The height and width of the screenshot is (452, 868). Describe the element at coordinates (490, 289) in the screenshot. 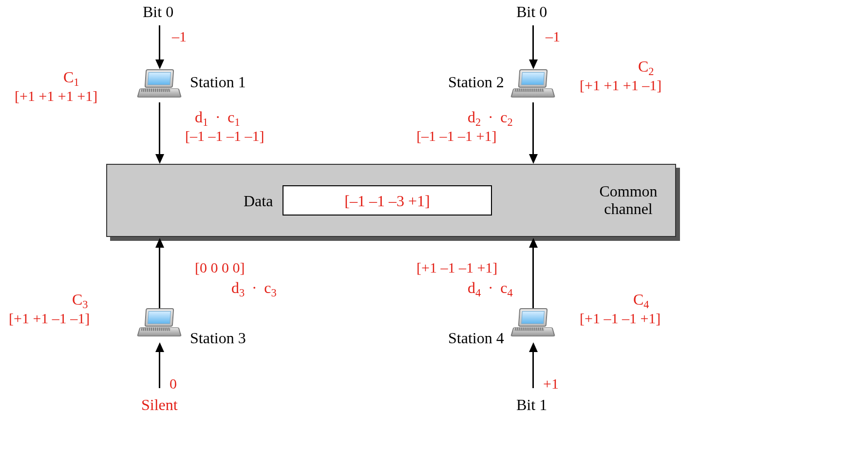

I see `station4-product-label: d4 · c4` at that location.